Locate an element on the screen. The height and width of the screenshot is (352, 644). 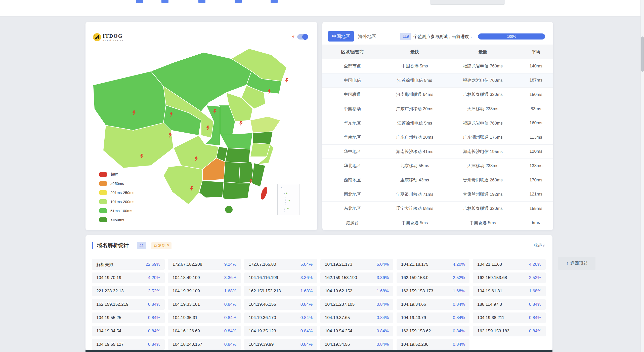
legend-item: 201ms-250ms is located at coordinates (117, 192).